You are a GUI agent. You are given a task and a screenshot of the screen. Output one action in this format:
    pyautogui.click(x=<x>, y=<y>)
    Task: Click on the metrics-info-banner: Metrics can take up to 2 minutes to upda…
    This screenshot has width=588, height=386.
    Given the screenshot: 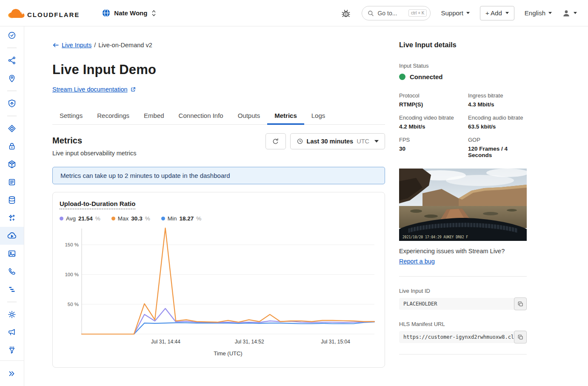 What is the action you would take?
    pyautogui.click(x=219, y=175)
    